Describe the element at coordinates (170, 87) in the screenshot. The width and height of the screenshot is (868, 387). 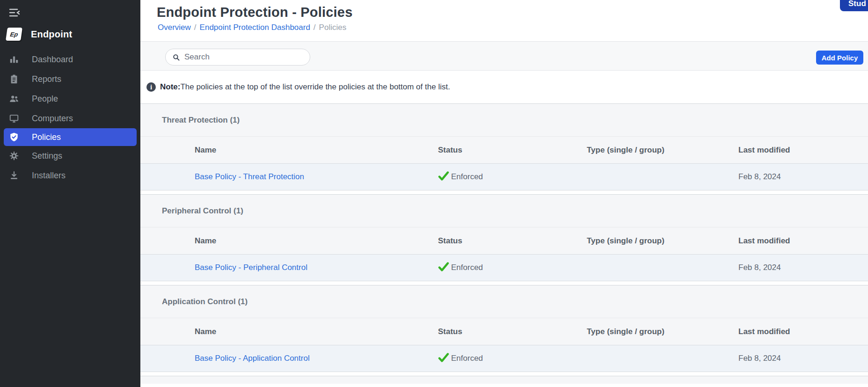
I see `note-prefix: Note:` at that location.